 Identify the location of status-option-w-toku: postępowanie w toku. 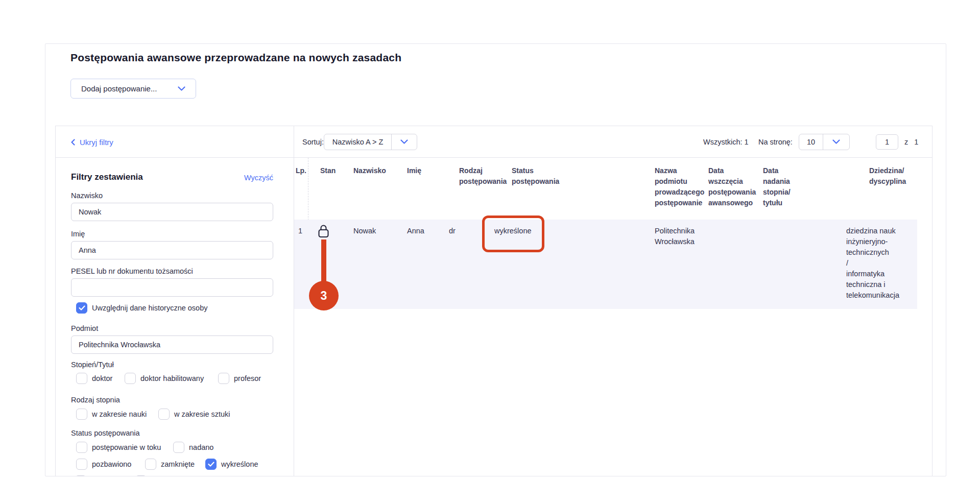
(118, 447).